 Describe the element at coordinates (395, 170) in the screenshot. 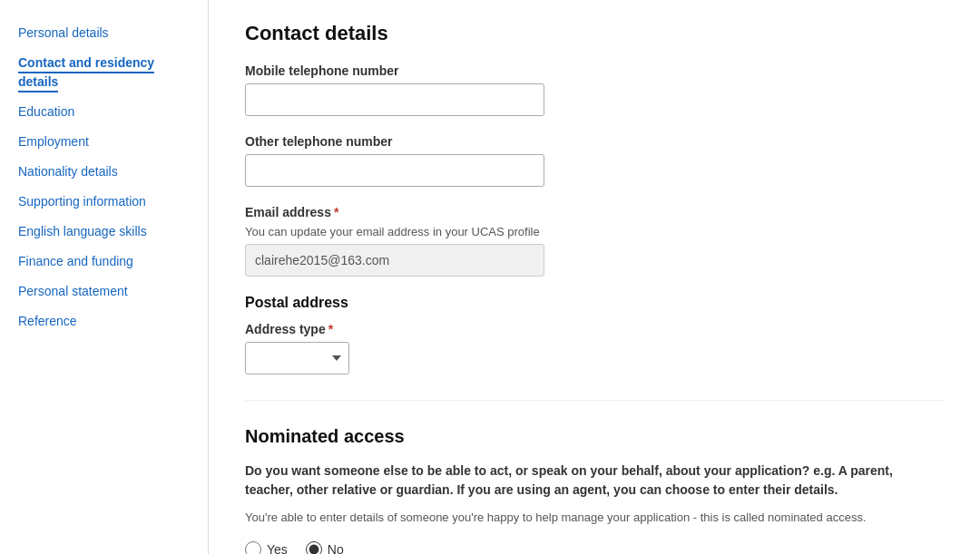

I see `other-phone-input` at that location.